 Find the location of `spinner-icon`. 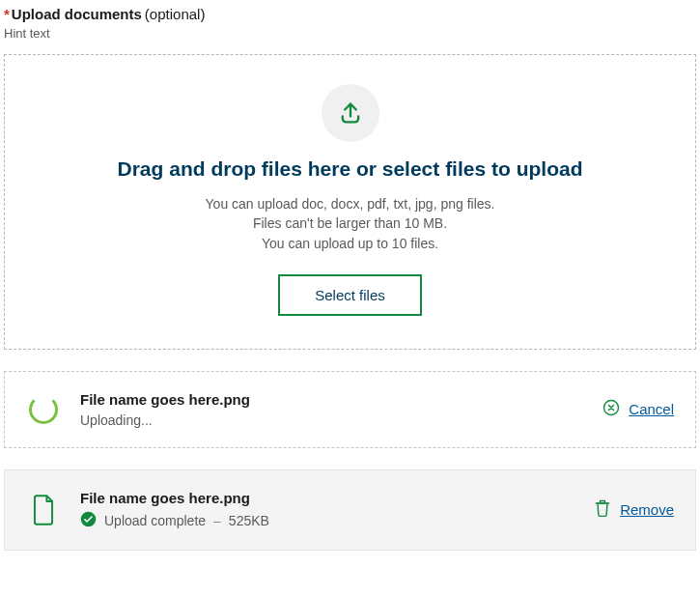

spinner-icon is located at coordinates (43, 410).